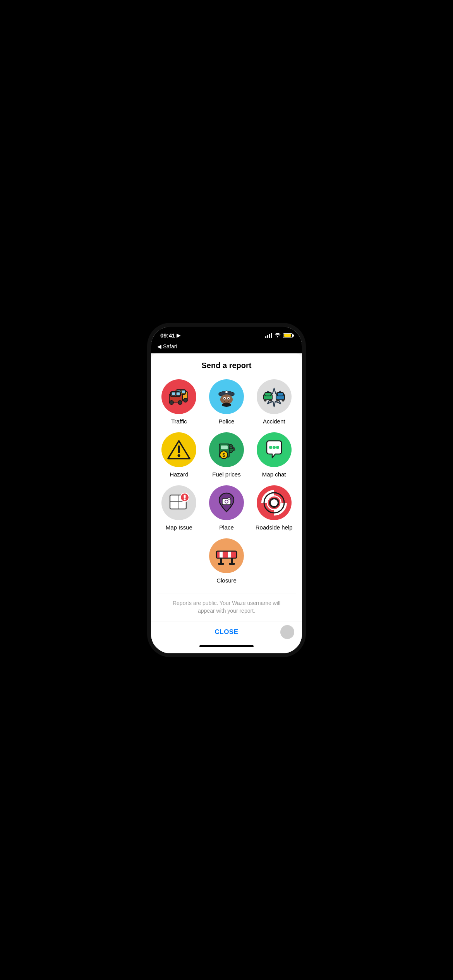 This screenshot has width=453, height=980. Describe the element at coordinates (274, 527) in the screenshot. I see `roadside-help-label: Roadside help` at that location.